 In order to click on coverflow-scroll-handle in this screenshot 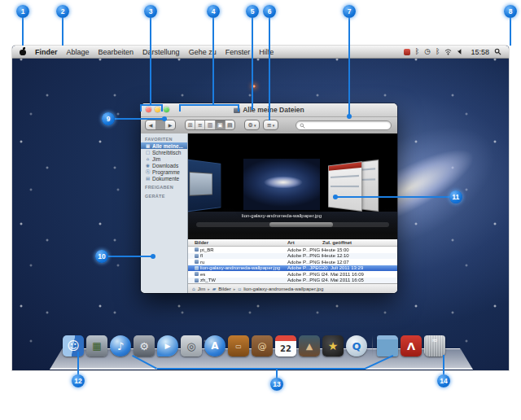, I will do `click(301, 225)`.